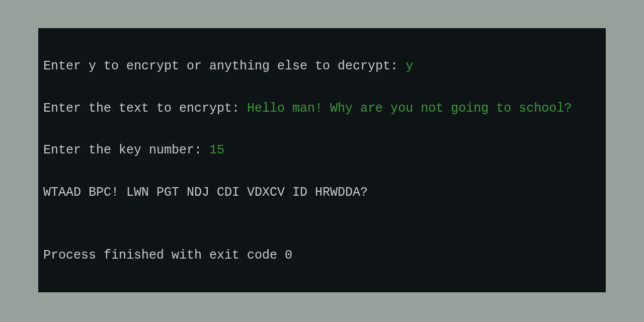  I want to click on console-line-1: Enter y to encrypt or anything else to d…, so click(322, 66).